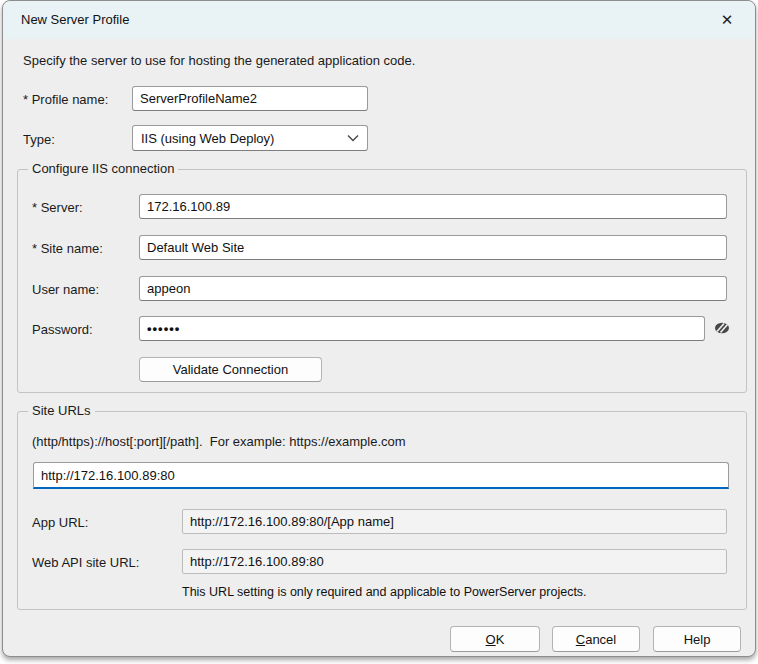 This screenshot has width=758, height=664. I want to click on profile-name-input, so click(250, 98).